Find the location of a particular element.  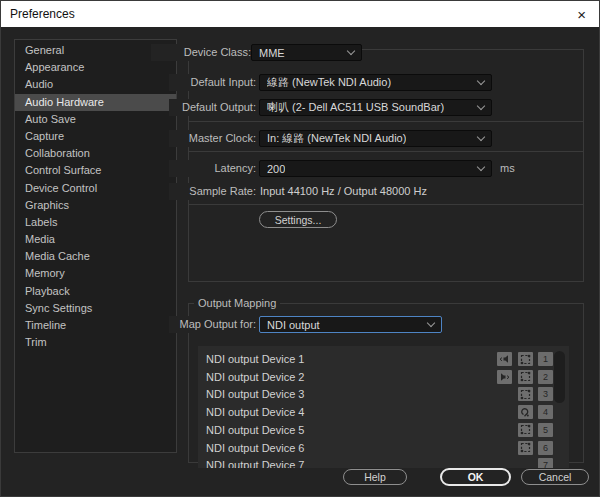

sidebar-item-labels: Labels is located at coordinates (96, 222).